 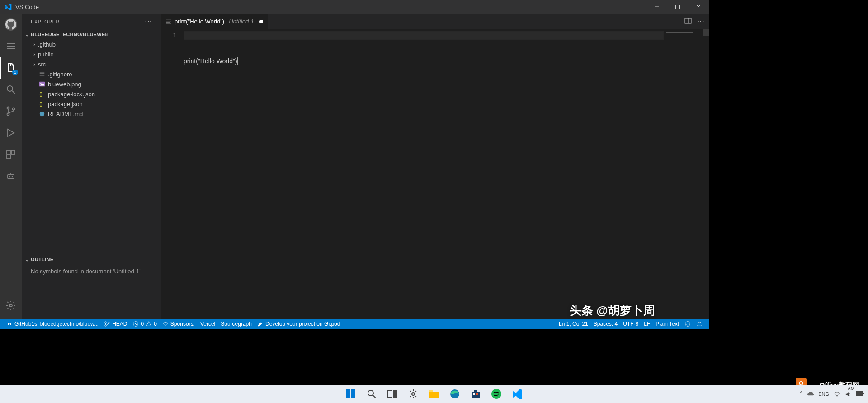 I want to click on branch-icon, so click(x=107, y=324).